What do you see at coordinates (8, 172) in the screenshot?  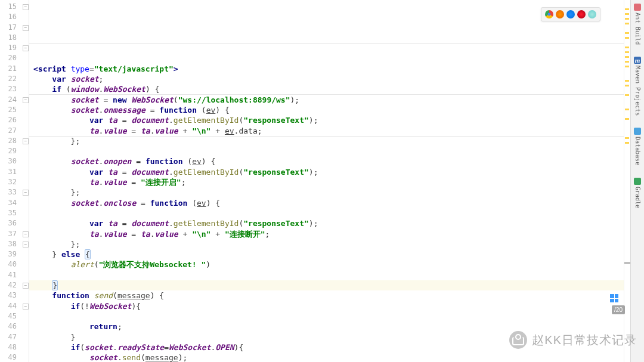 I see `line-number: 31` at bounding box center [8, 172].